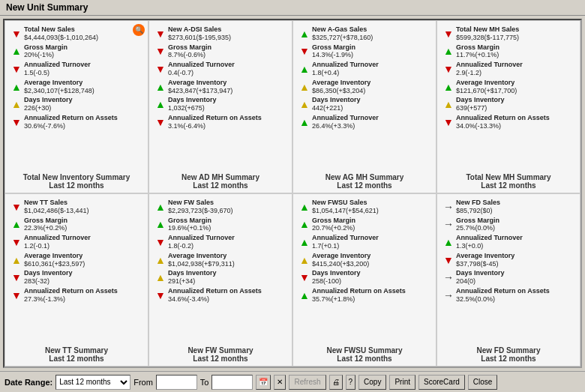  What do you see at coordinates (263, 382) in the screenshot?
I see `calendar-icon-button: 📅` at bounding box center [263, 382].